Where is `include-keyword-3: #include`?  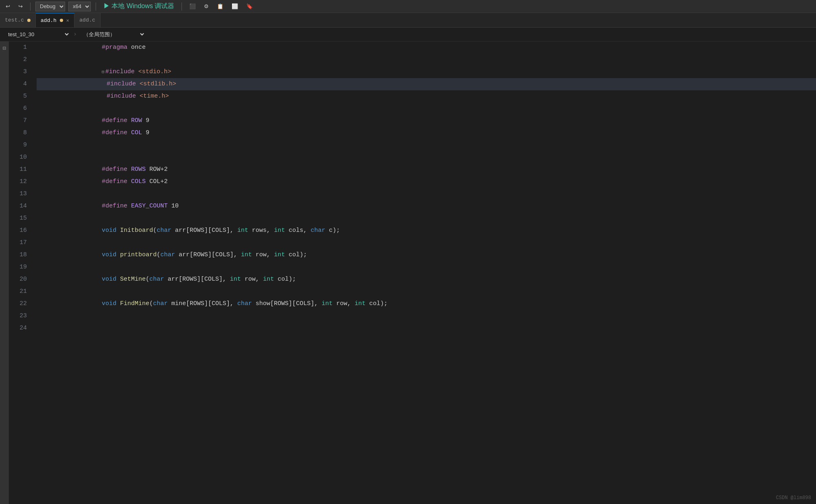
include-keyword-3: #include is located at coordinates (122, 72).